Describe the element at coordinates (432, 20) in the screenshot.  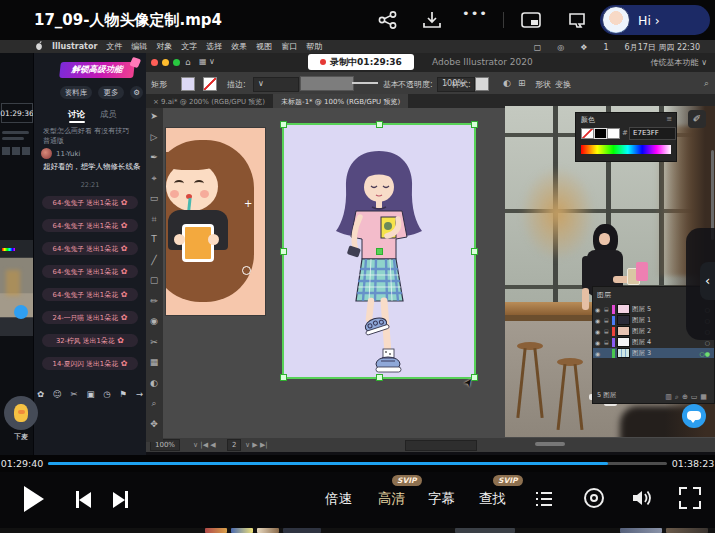
I see `download-icon` at that location.